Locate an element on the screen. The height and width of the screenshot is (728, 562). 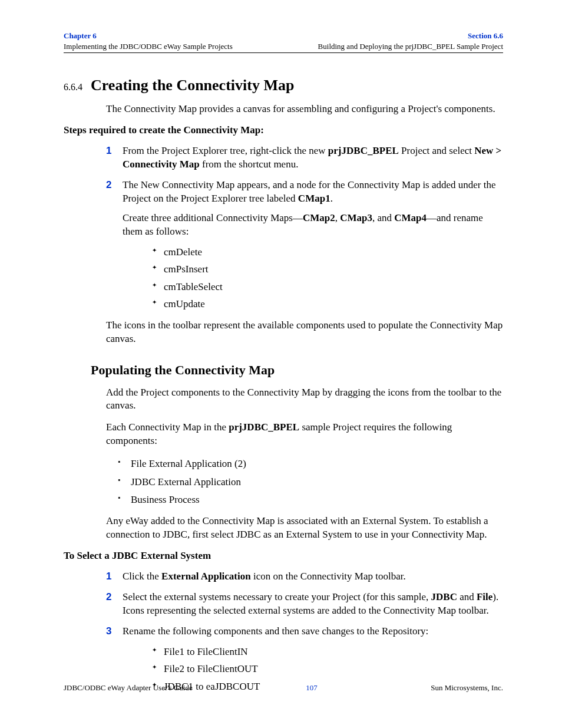
step-1: From the Project Explorer tree, right-cl… is located at coordinates (305, 158).